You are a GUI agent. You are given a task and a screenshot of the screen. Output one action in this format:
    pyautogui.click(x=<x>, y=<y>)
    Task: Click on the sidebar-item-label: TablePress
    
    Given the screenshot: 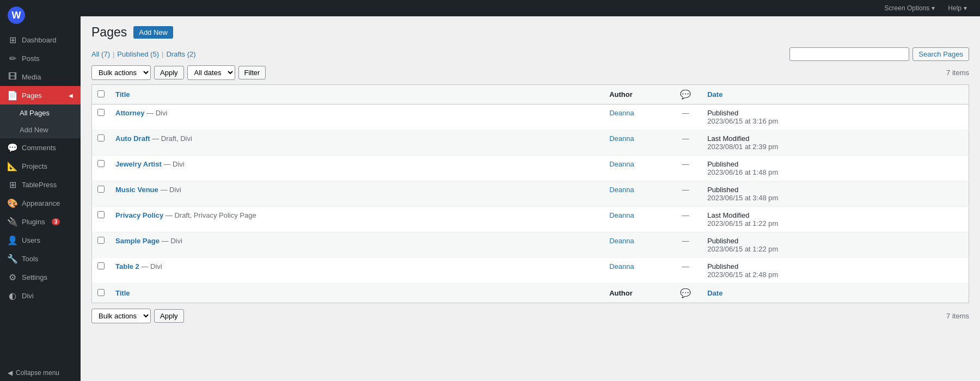 What is the action you would take?
    pyautogui.click(x=39, y=185)
    